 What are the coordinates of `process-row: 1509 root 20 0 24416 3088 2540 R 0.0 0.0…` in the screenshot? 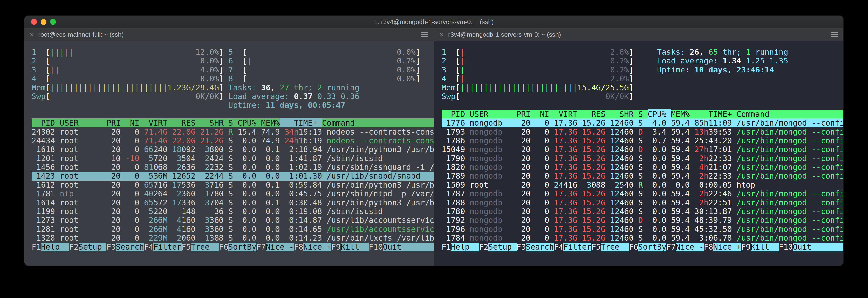 It's located at (643, 185).